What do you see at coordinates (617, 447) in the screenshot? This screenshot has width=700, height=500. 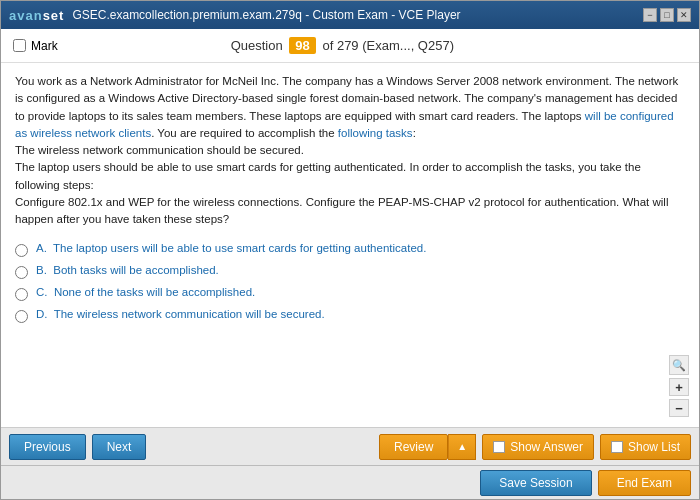 I see `show-list-checkbox-icon` at bounding box center [617, 447].